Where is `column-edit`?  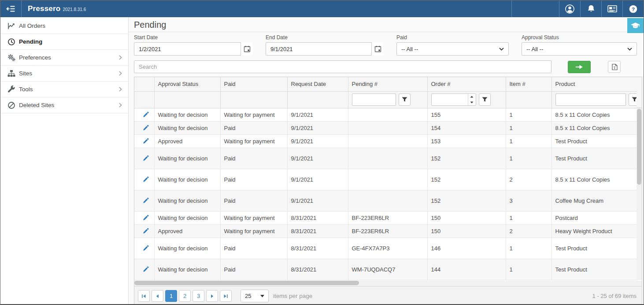
column-edit is located at coordinates (144, 84).